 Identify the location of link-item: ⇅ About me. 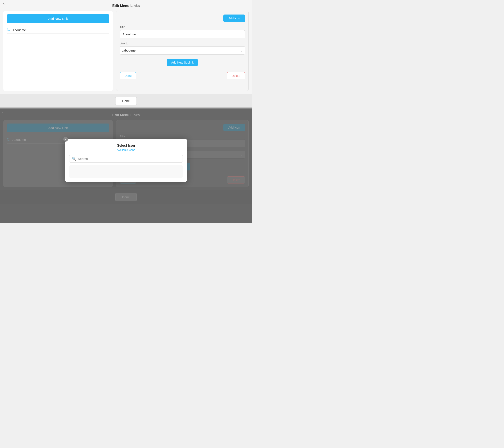
(58, 30).